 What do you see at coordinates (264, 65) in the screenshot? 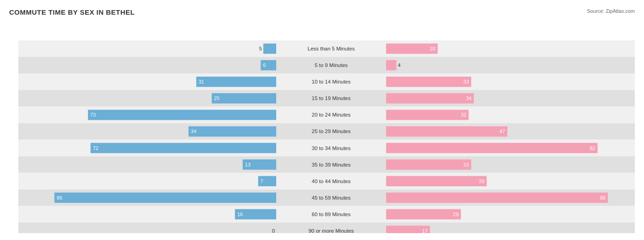
I see `male-value-label: 6` at bounding box center [264, 65].